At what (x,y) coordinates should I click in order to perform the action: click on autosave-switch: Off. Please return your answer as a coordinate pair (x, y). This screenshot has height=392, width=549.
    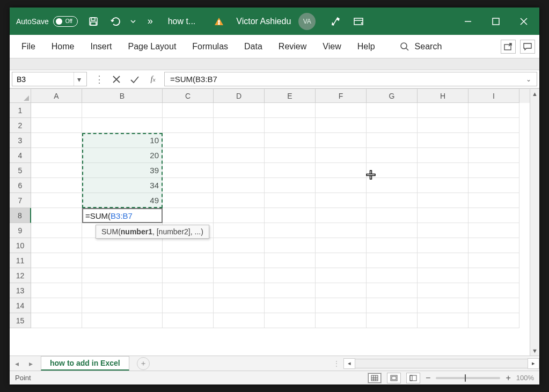
    Looking at the image, I should click on (65, 21).